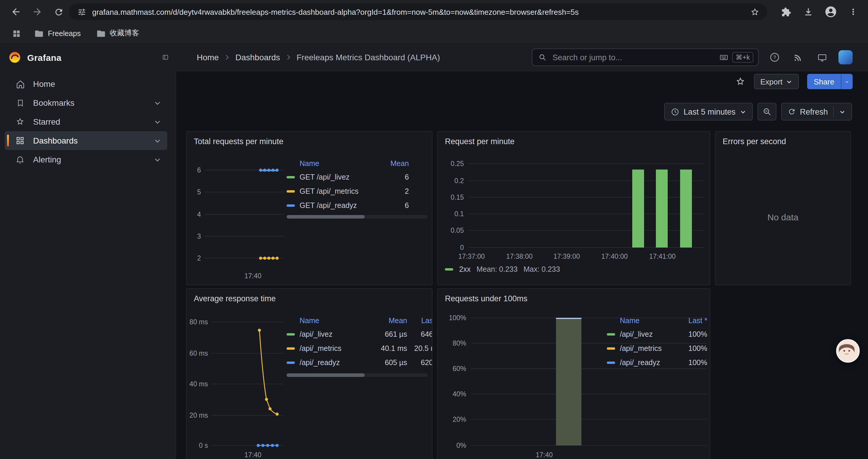  I want to click on panel-title: Requests under 100ms, so click(486, 299).